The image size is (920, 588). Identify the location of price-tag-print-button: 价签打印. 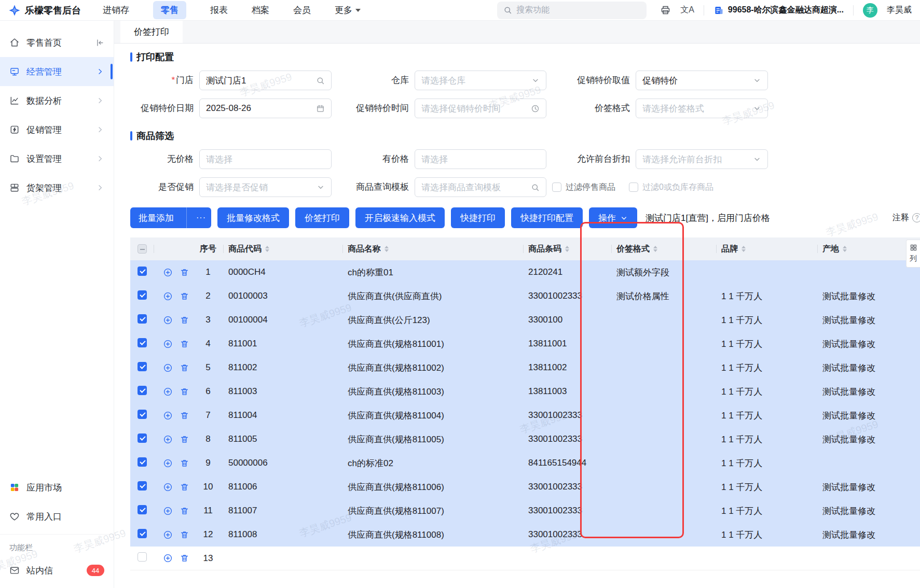
(322, 218).